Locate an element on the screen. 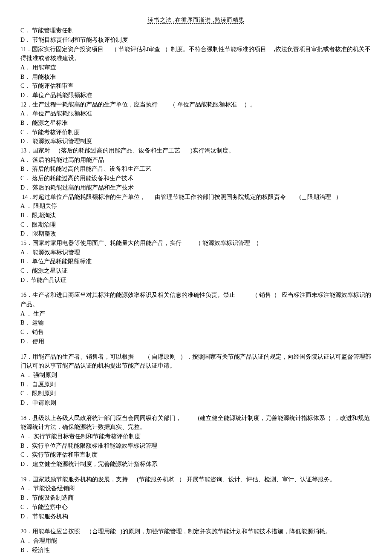  q16-stem: 16．生产者和进口商应当对其标注的能源效率标识及相关信息的准确性负责。禁止 （ … is located at coordinates (196, 300).